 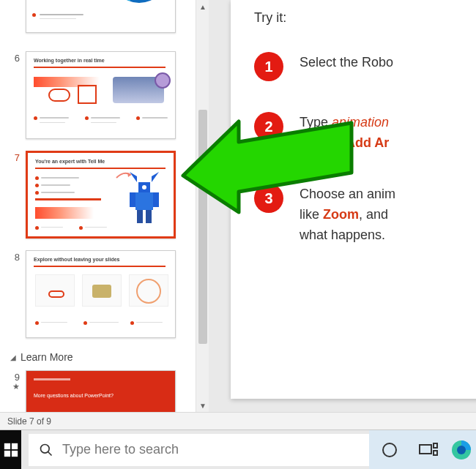 I want to click on start-button, so click(x=10, y=450).